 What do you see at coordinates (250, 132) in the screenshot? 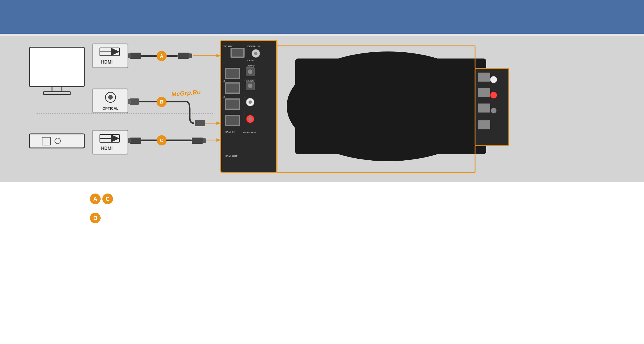
I see `svg-text: ANALOG IN` at bounding box center [250, 132].